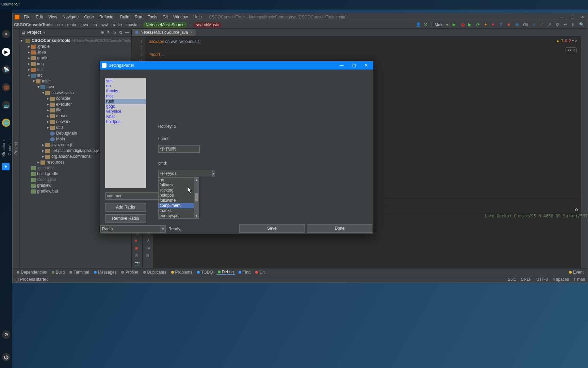 The image size is (588, 368). What do you see at coordinates (125, 17) in the screenshot?
I see `menu-build: Build` at bounding box center [125, 17].